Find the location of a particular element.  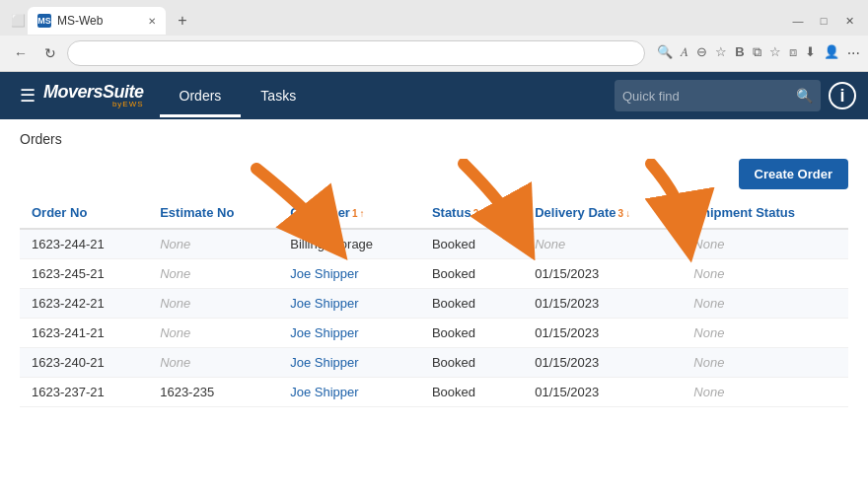

favorites-icon: ☆ is located at coordinates (721, 53).